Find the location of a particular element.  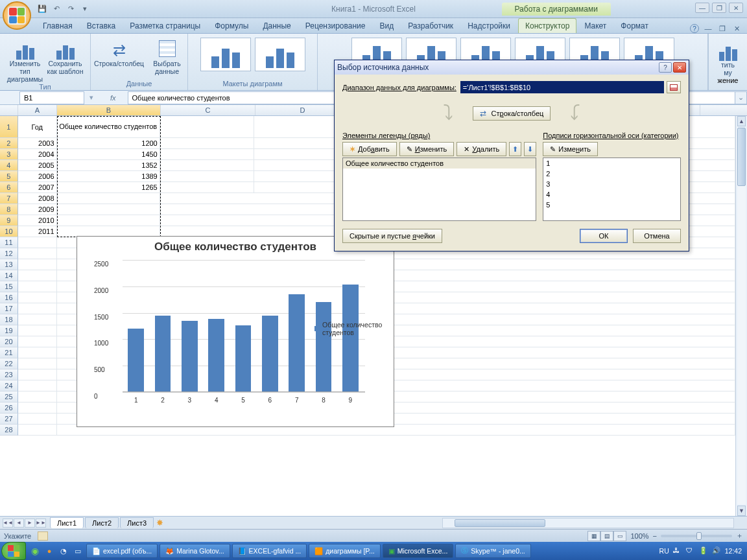

sheet-nav-next-icon: ► is located at coordinates (30, 523).